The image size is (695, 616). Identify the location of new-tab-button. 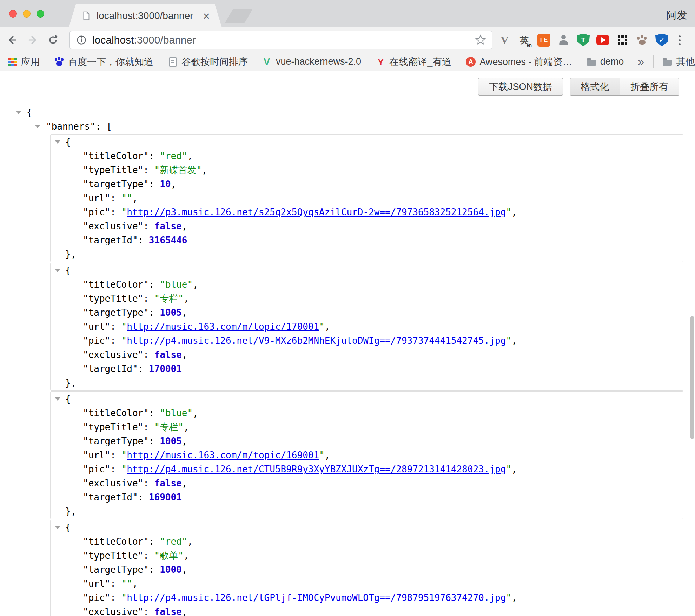
(239, 16).